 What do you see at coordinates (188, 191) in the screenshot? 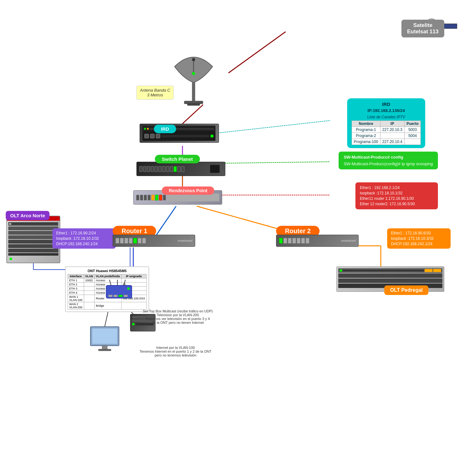
I see `rp-label: Rendezvous Point` at bounding box center [188, 191].